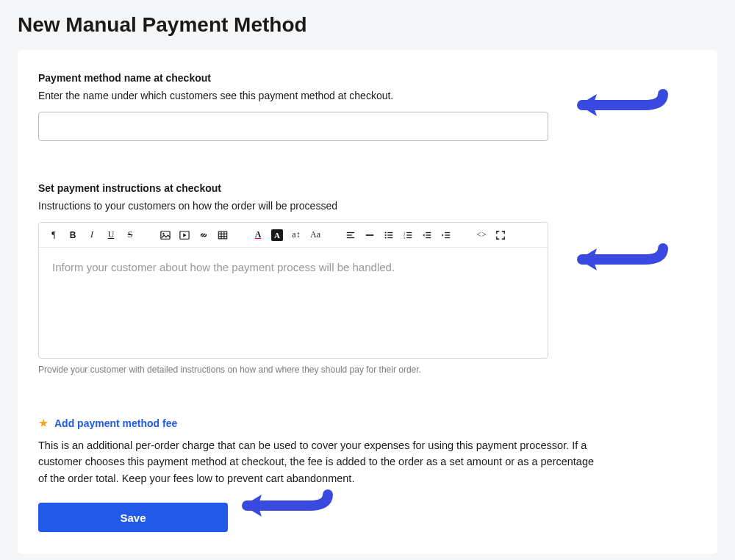 This screenshot has width=735, height=560. What do you see at coordinates (116, 423) in the screenshot?
I see `add-fee-link: Add payment method fee` at bounding box center [116, 423].